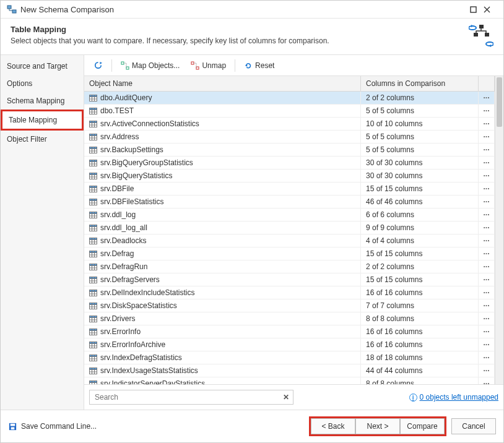 The image size is (504, 443). Describe the element at coordinates (474, 426) in the screenshot. I see `cancel-button: Cancel` at that location.